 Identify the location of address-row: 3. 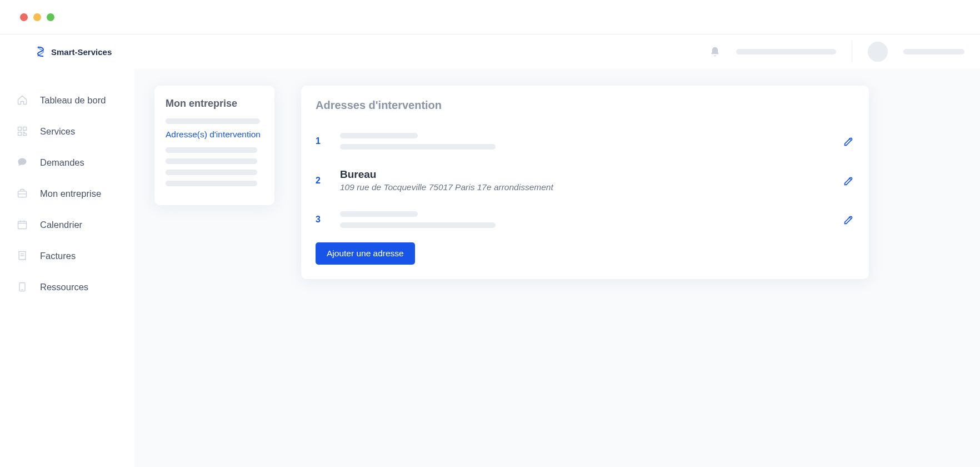
(585, 220).